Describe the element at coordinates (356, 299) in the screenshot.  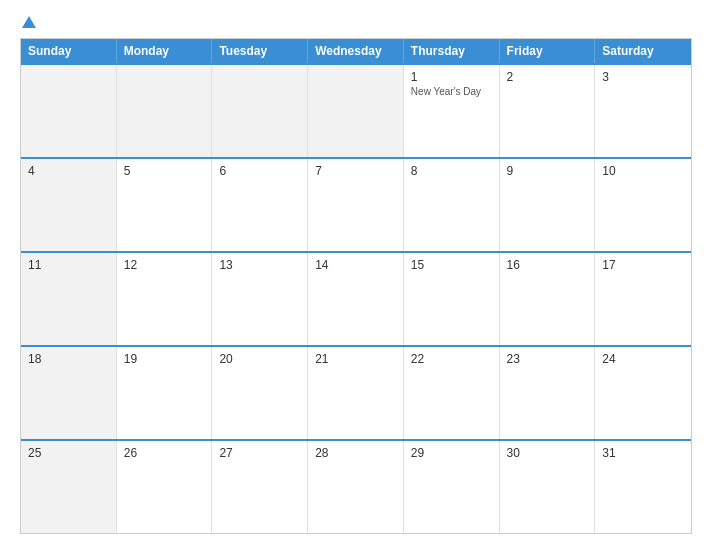
I see `cal-cell-14: 14` at that location.